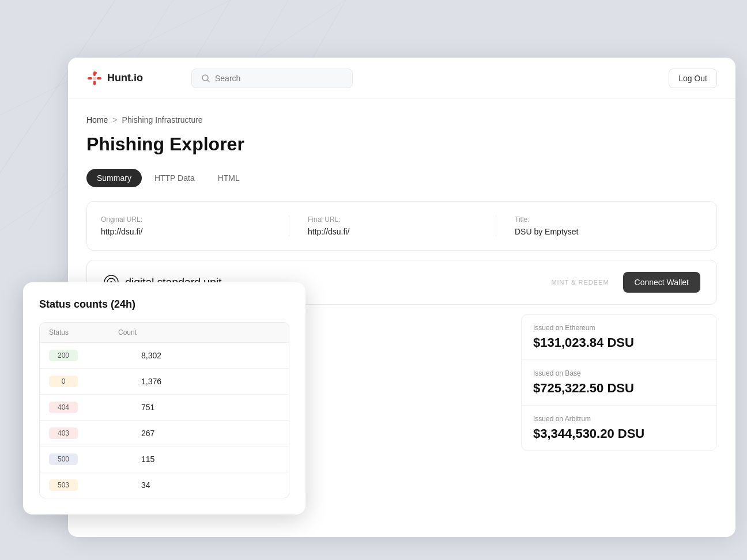  What do you see at coordinates (619, 328) in the screenshot?
I see `issued-ethereum-label: Issued on Ethereum` at bounding box center [619, 328].